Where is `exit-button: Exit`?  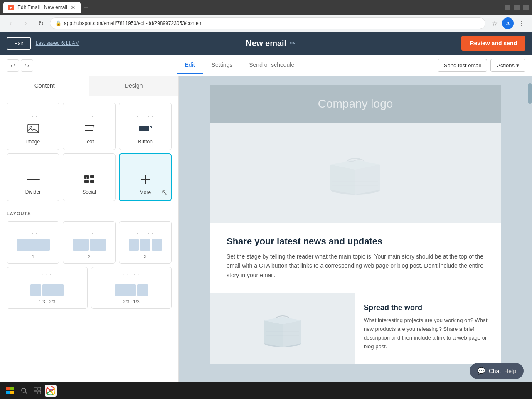 exit-button: Exit is located at coordinates (19, 43).